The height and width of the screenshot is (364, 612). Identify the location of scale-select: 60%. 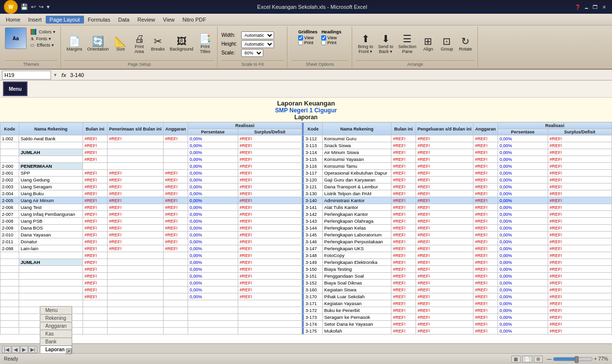
(252, 53).